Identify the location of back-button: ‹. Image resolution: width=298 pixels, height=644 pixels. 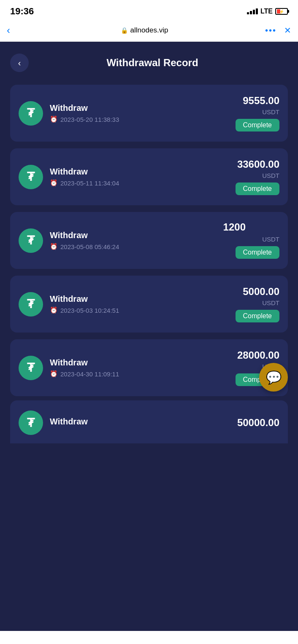
(19, 63).